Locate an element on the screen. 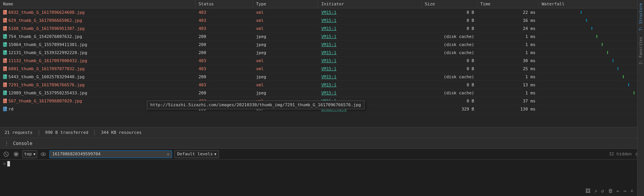 Image resolution: width=644 pixels, height=196 pixels. sidebar-tab-favorites: 2: Favorites is located at coordinates (641, 51).